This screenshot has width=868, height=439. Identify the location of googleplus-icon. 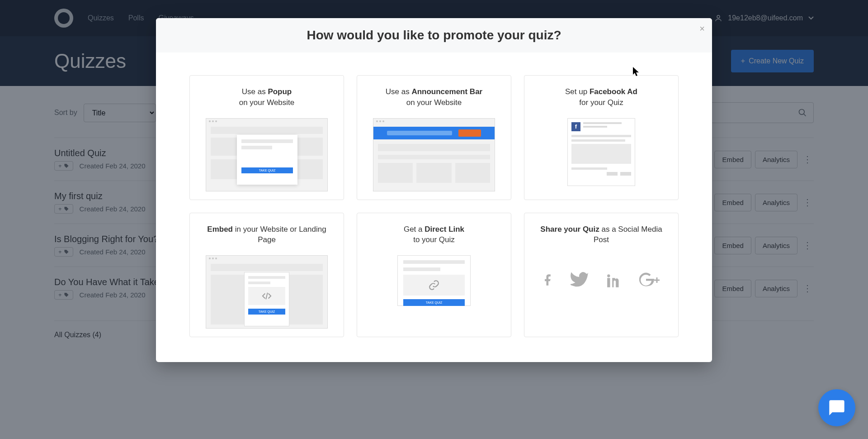
(650, 282).